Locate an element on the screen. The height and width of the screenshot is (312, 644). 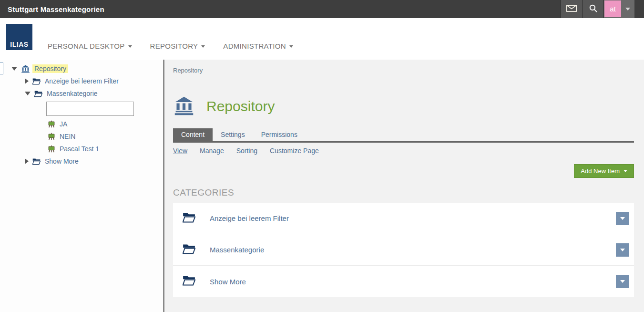
header: ILIAS PERSONAL DESKTOP REPOSITORY ADMINI… is located at coordinates (322, 39).